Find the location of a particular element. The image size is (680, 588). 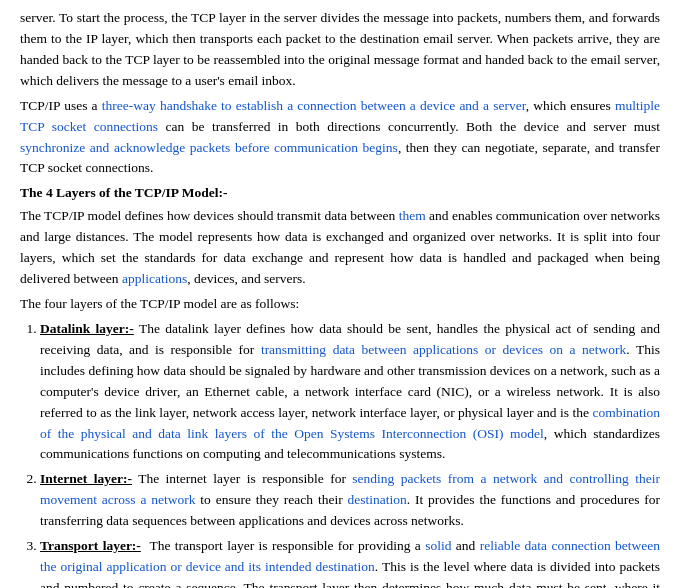

applications-link: applications is located at coordinates (154, 278).